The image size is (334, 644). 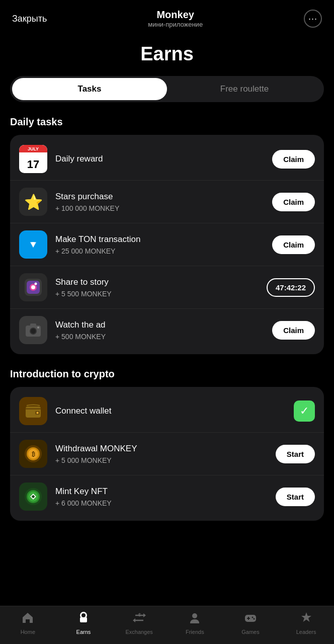 I want to click on task-row: Mint Key NFT + 6 000 MONKEY Start, so click(x=167, y=496).